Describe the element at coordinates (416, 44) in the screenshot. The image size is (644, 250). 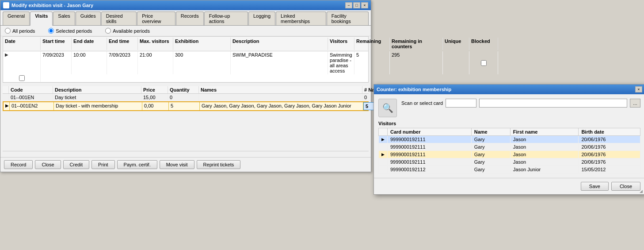
I see `col-remaining-counters: Remaining in counters` at that location.